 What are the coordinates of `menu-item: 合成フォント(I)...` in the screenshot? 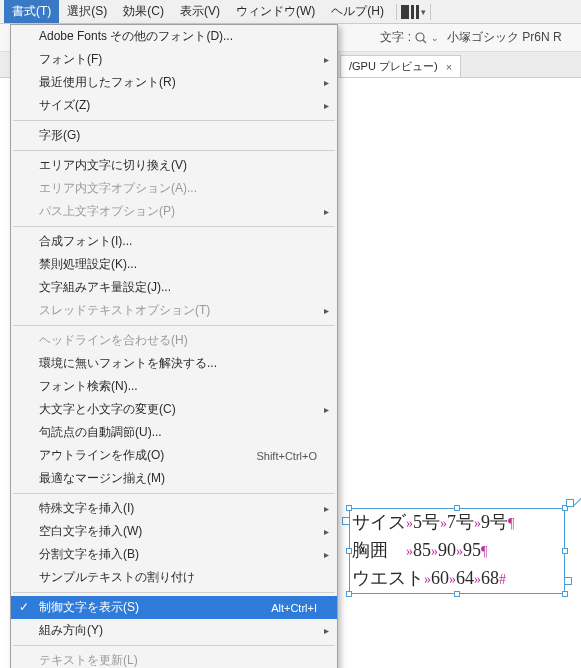 It's located at (174, 242).